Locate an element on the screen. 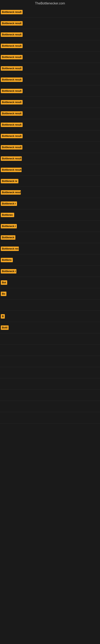 This screenshot has width=100, height=644. table-row: Bottleneck res is located at coordinates (50, 249).